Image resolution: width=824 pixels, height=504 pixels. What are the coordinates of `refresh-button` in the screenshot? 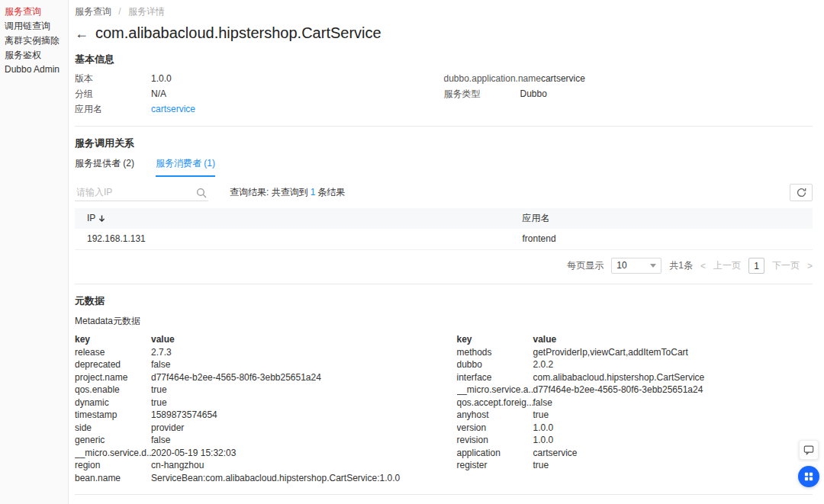 It's located at (801, 192).